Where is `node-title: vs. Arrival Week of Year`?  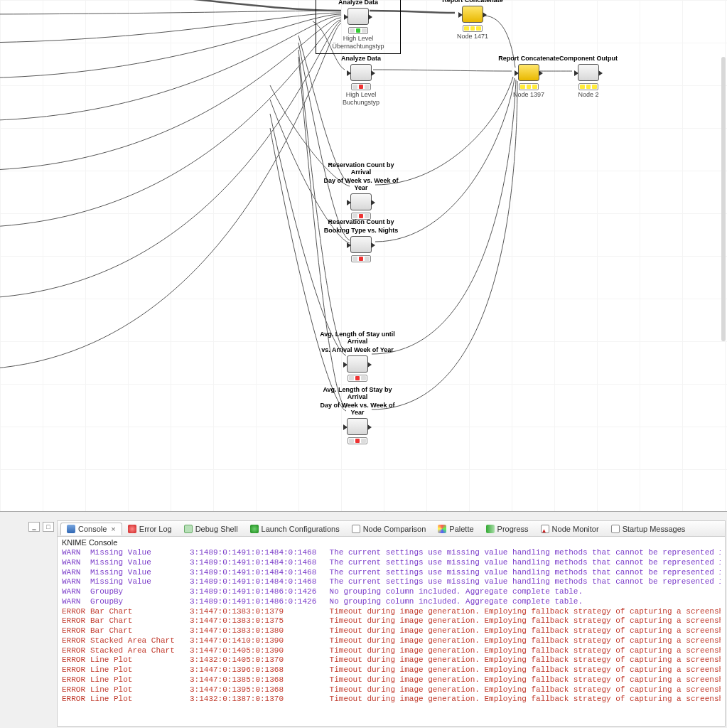 node-title: vs. Arrival Week of Year is located at coordinates (357, 350).